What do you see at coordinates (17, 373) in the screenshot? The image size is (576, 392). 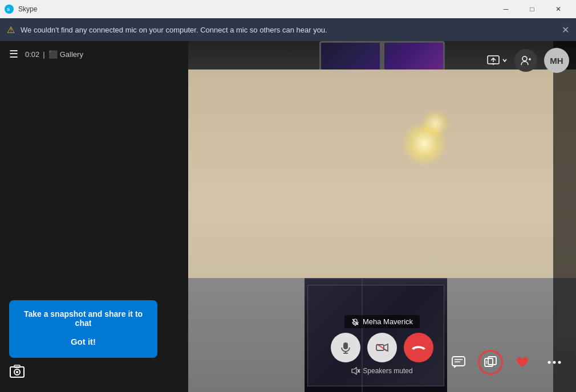 I see `snapshot-button` at bounding box center [17, 373].